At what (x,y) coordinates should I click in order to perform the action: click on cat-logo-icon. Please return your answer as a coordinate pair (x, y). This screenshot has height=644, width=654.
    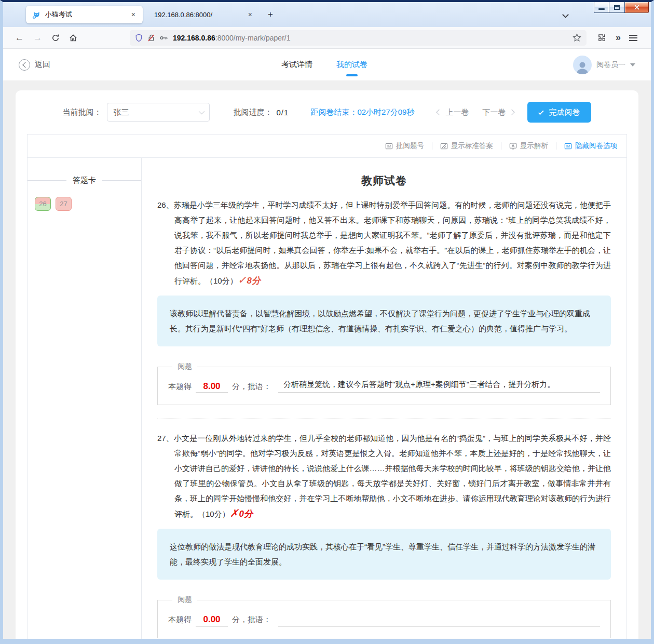
    Looking at the image, I should click on (36, 15).